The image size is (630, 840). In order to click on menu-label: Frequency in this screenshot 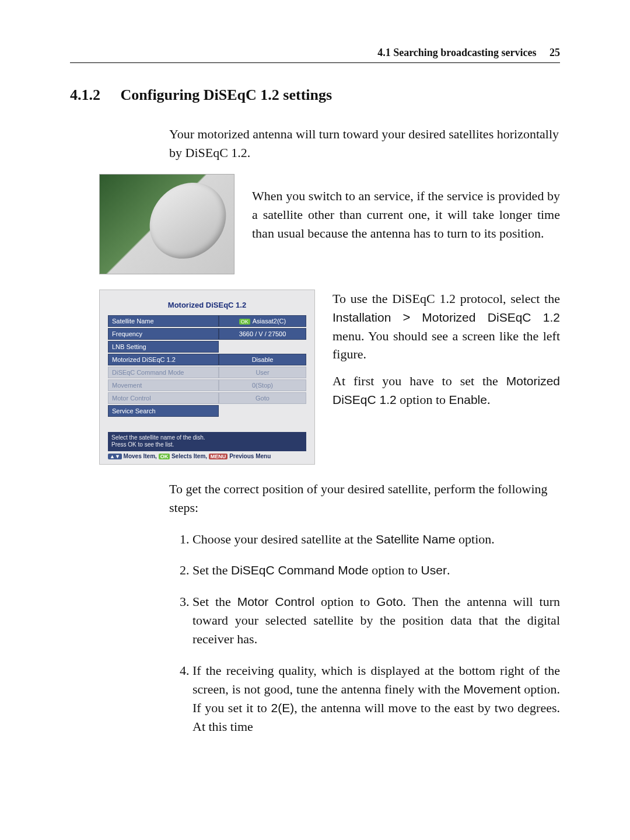, I will do `click(163, 334)`.